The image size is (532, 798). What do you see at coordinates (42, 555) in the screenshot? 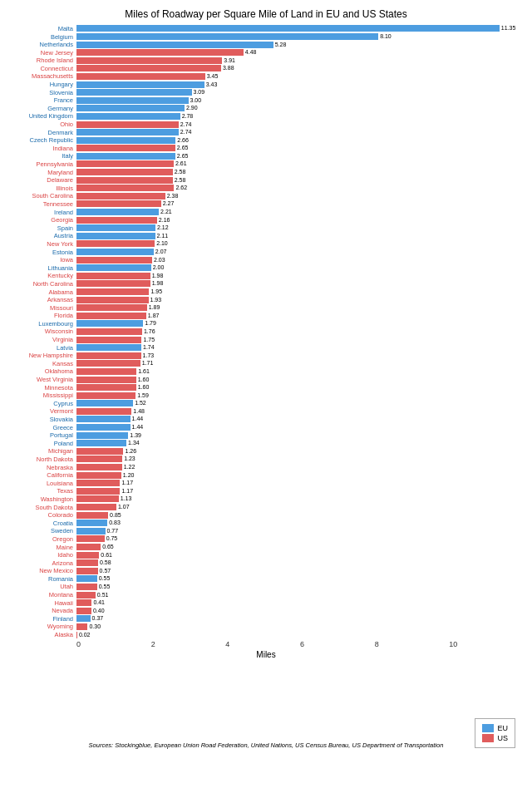
I see `bar-label: Idaho` at bounding box center [42, 555].